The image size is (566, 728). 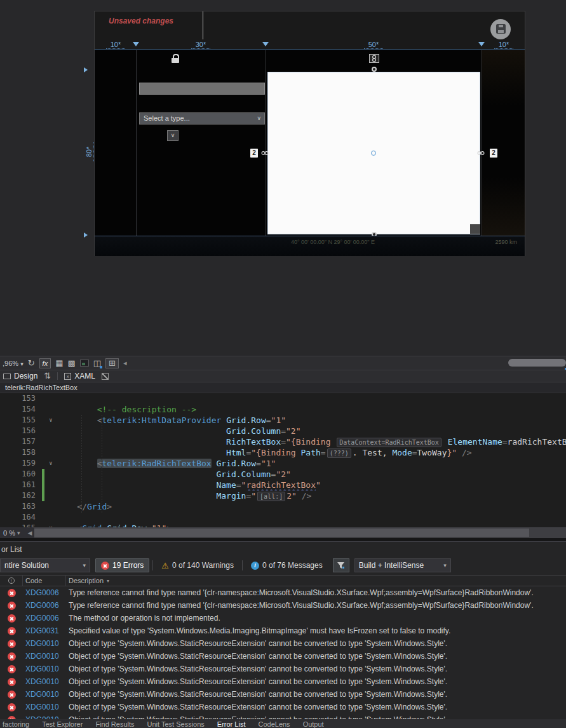 What do you see at coordinates (283, 431) in the screenshot?
I see `code-line: 156 Grid.Column="2"` at bounding box center [283, 431].